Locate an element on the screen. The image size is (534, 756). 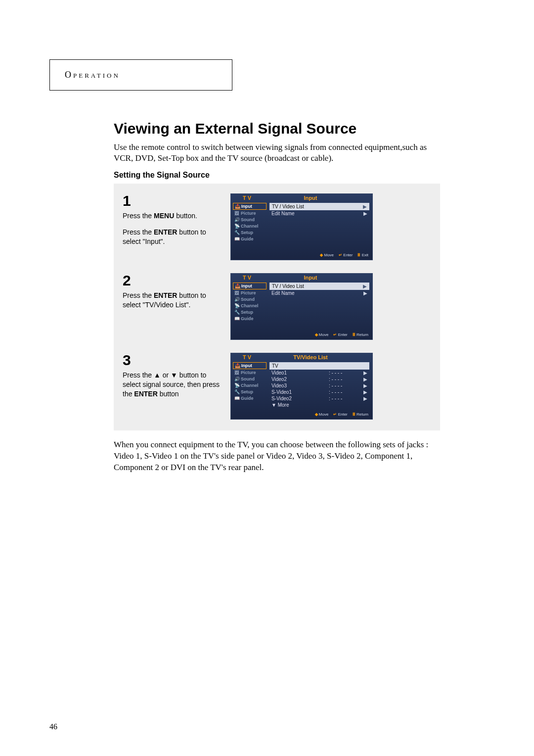
intro-paragraph: Use the remote control to switch between… is located at coordinates (277, 153).